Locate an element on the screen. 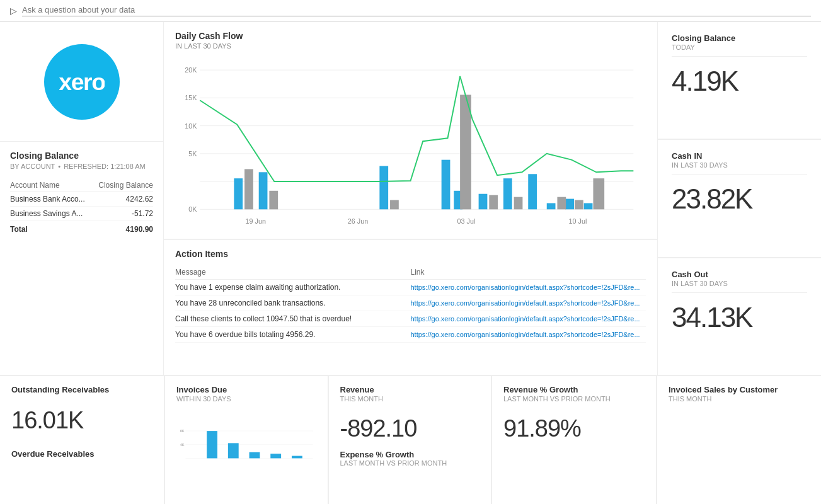 This screenshot has height=504, width=821. cash-out-card: Cash Out IN LAST 30 DAYS 34.13K is located at coordinates (740, 316).